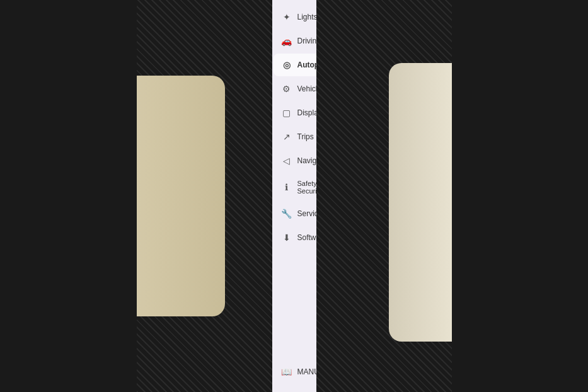  I want to click on service-icon: 🔧, so click(287, 214).